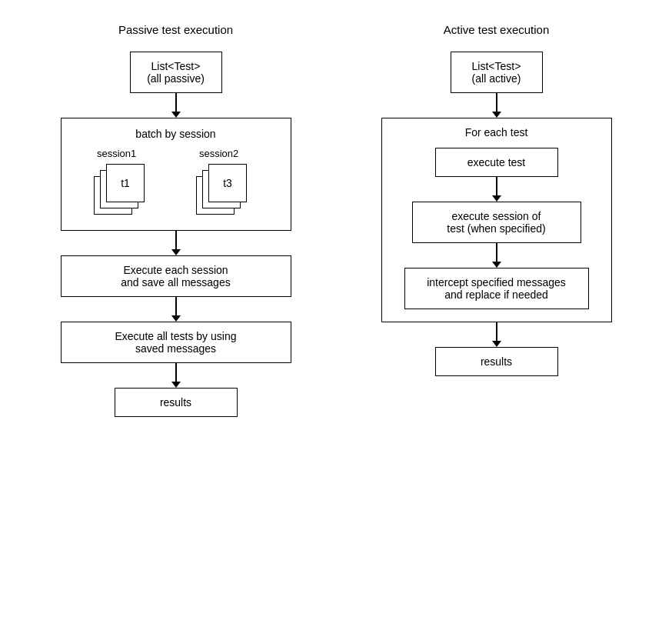  Describe the element at coordinates (176, 402) in the screenshot. I see `passive-results-box: results` at that location.